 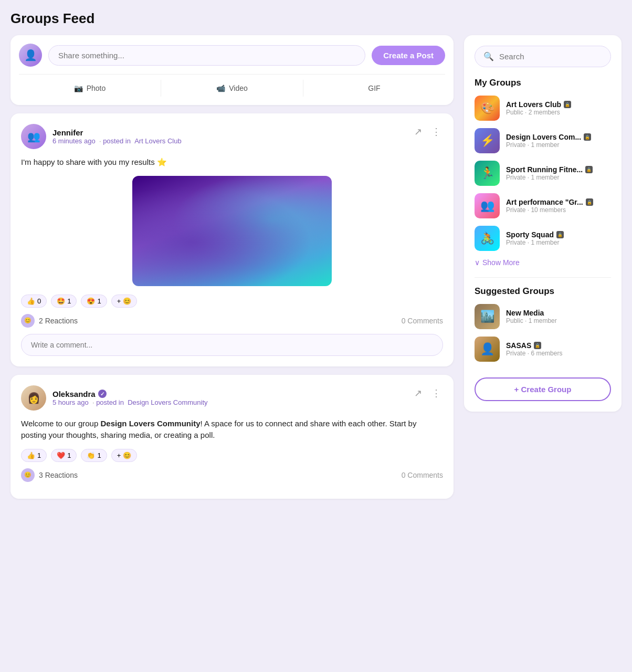 What do you see at coordinates (550, 202) in the screenshot?
I see `group-name: Art performance "Gr... 🔒` at bounding box center [550, 202].